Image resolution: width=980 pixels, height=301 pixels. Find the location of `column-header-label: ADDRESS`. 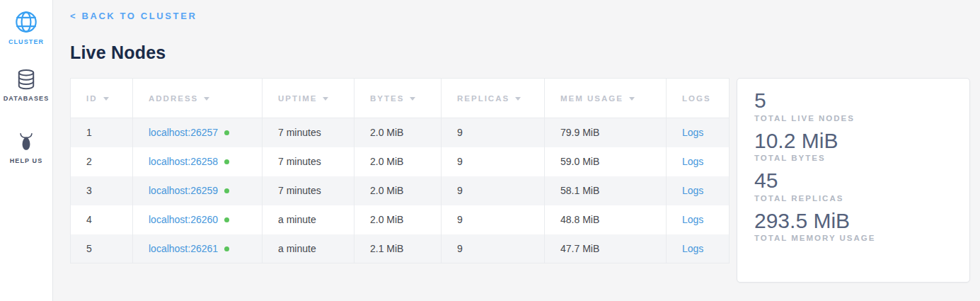

column-header-label: ADDRESS is located at coordinates (173, 98).